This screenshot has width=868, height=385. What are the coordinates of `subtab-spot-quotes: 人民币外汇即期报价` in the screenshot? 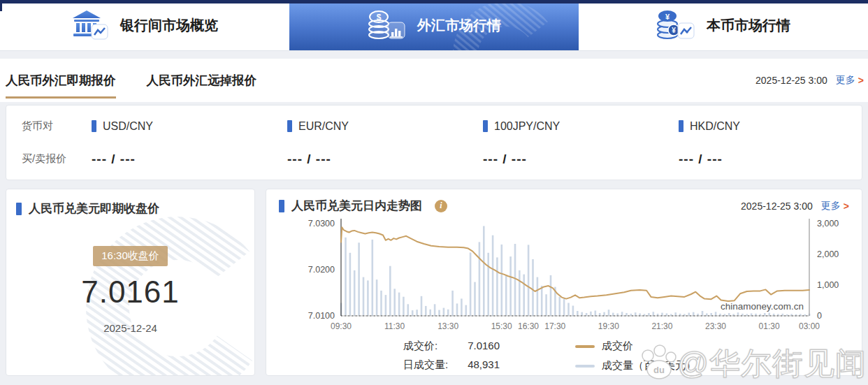 It's located at (61, 80).